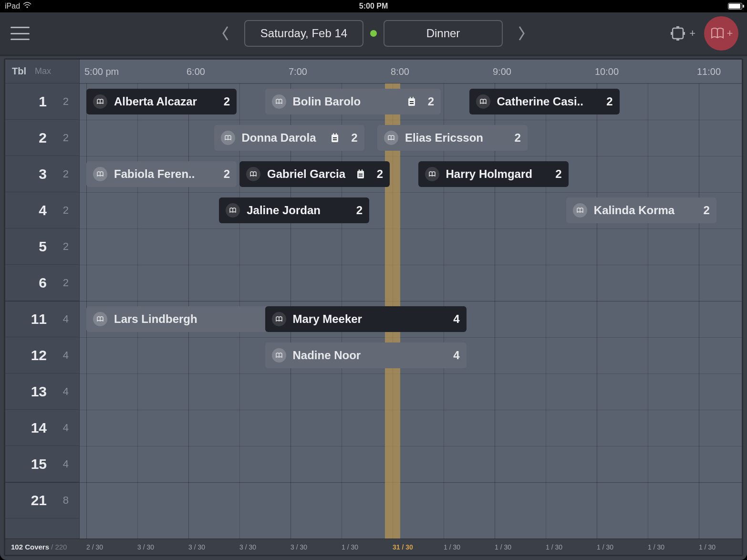 This screenshot has width=747, height=560. Describe the element at coordinates (102, 72) in the screenshot. I see `time-tick: 5:00 pm` at that location.